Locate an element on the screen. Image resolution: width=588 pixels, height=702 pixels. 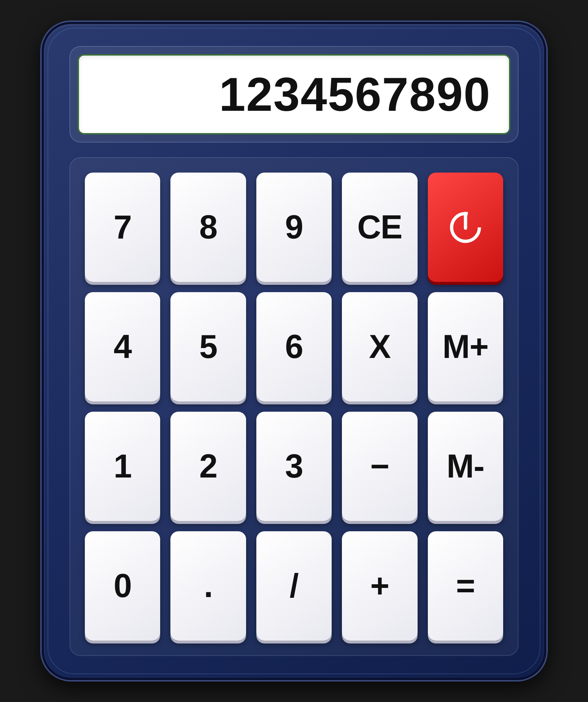
btn-divide: / is located at coordinates (294, 586).